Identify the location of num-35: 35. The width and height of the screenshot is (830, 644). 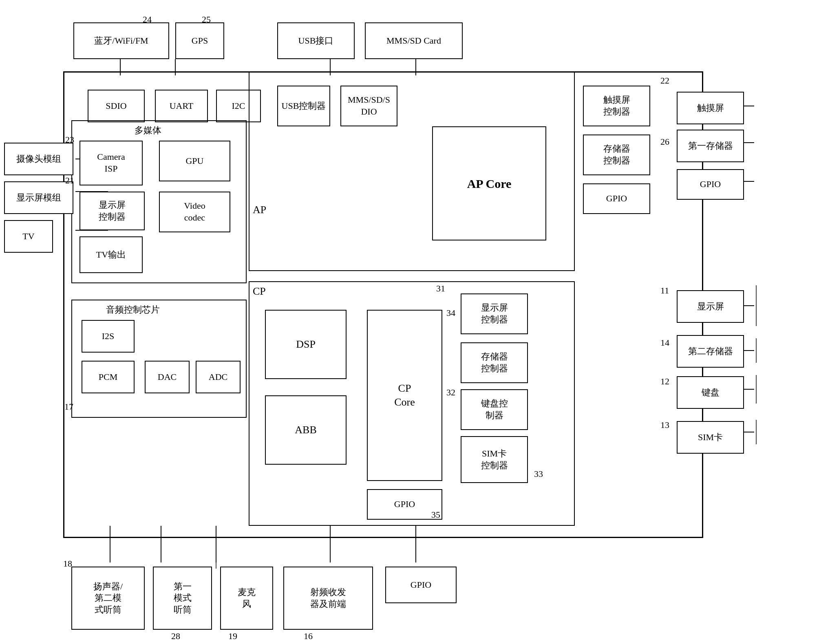
(436, 515).